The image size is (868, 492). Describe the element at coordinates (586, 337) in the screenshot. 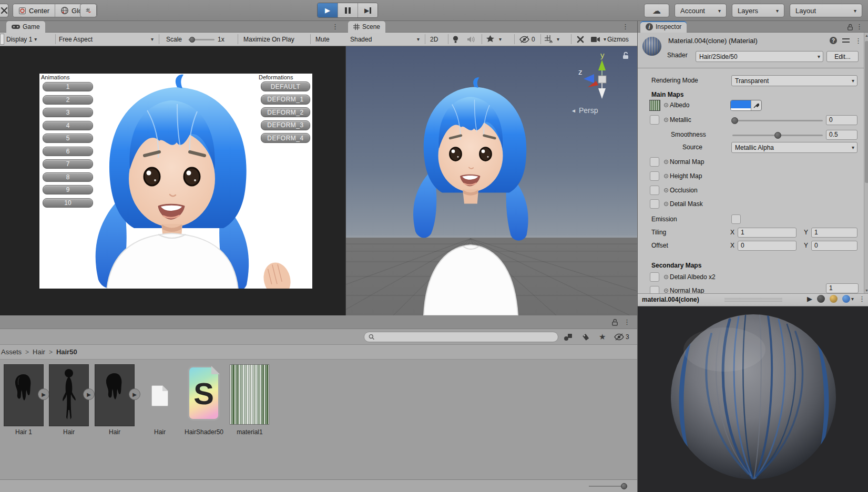

I see `search-by-label-button` at that location.